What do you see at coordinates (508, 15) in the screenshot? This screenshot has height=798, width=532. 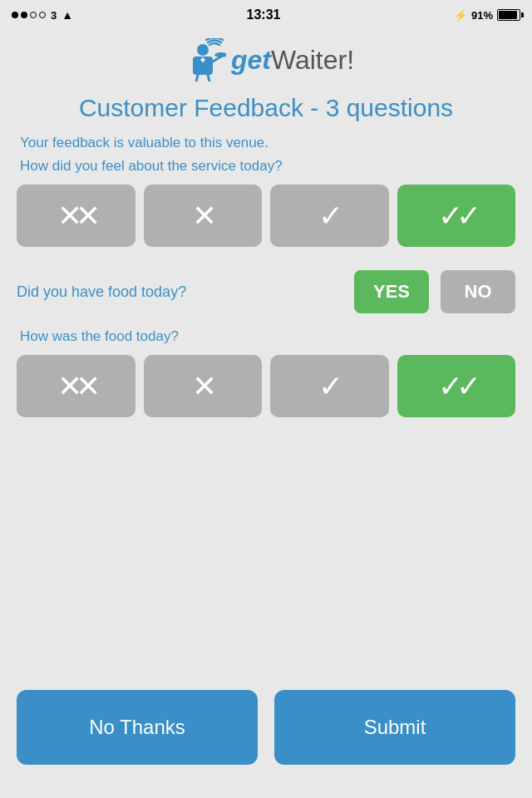 I see `battery-fill` at bounding box center [508, 15].